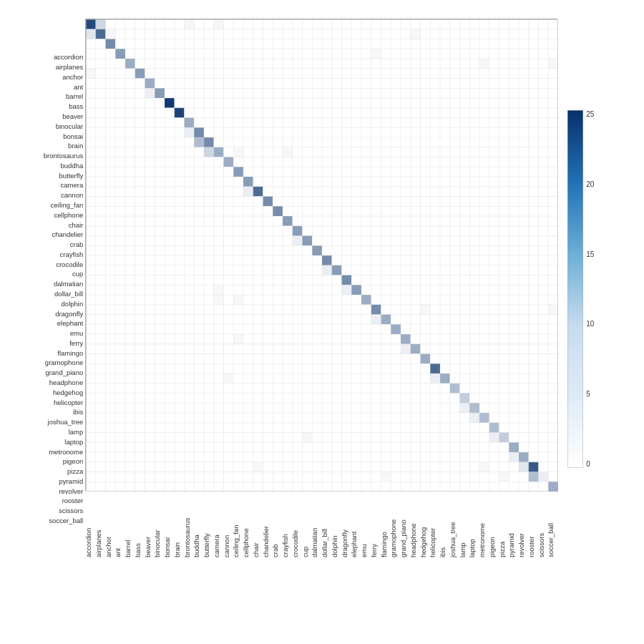 Image resolution: width=644 pixels, height=644 pixels. I want to click on colorbar-tick-value: 25, so click(590, 114).